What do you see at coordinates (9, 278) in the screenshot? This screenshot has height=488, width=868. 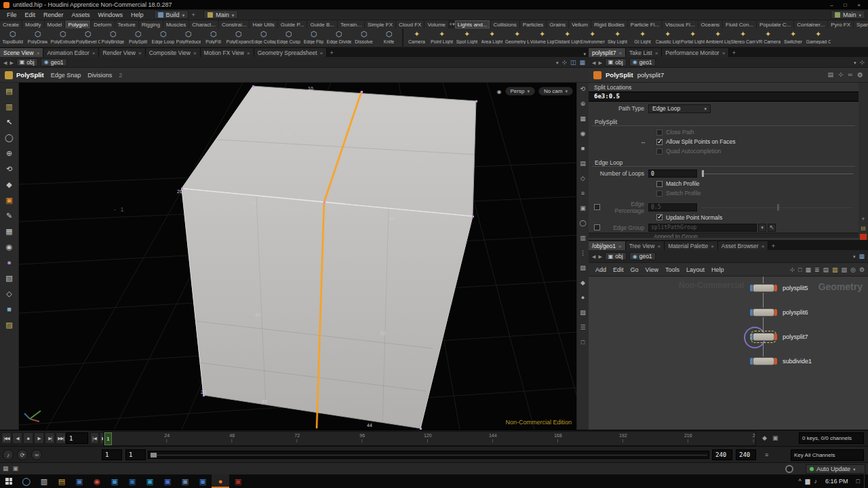 I see `left-toolbar-icon: ▧` at bounding box center [9, 278].